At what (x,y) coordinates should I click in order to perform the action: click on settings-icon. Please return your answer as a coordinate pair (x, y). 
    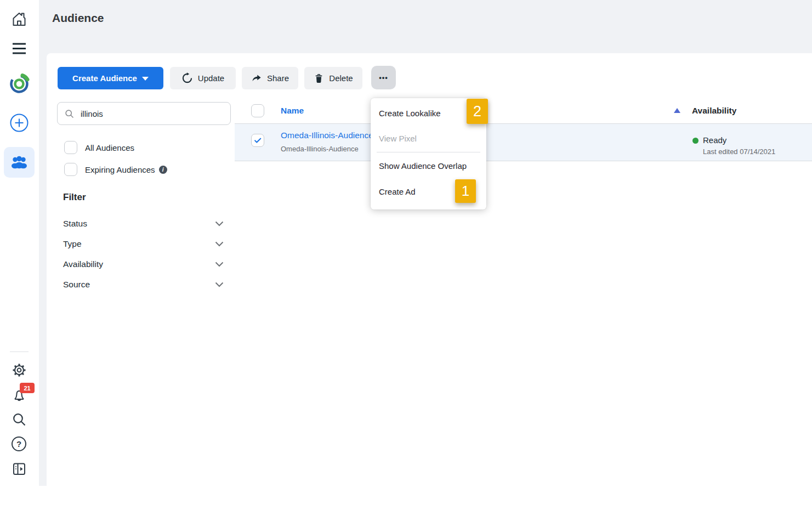
    Looking at the image, I should click on (19, 370).